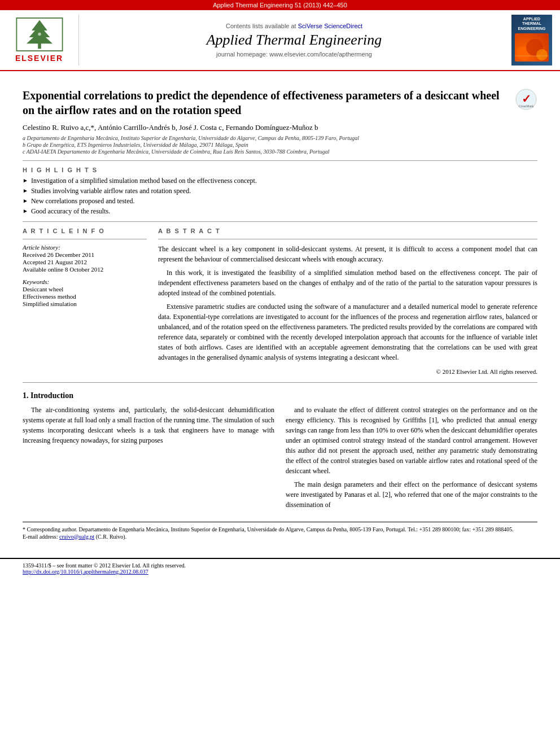 The height and width of the screenshot is (747, 560). I want to click on intro-col-right: and to evaluate the effect of different …, so click(412, 459).